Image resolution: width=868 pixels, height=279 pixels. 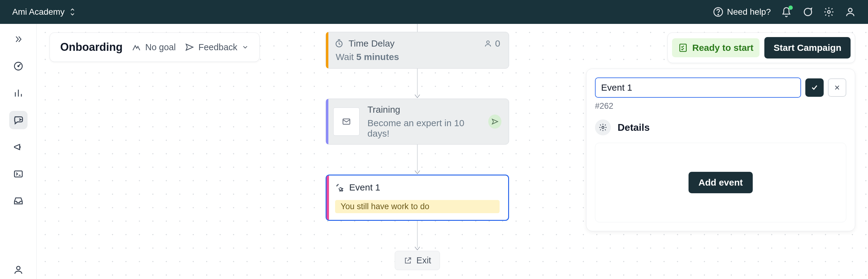 I want to click on nav-campaigns, so click(x=18, y=120).